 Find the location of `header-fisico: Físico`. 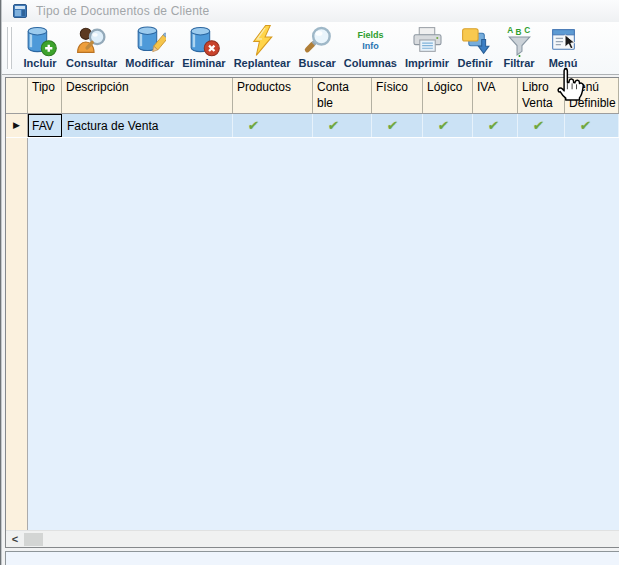

header-fisico: Físico is located at coordinates (398, 96).